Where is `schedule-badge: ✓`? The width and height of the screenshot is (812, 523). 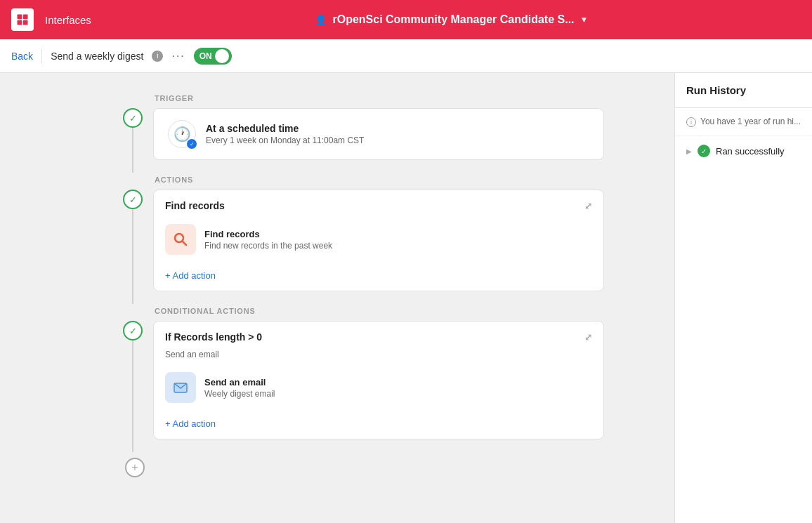 schedule-badge: ✓ is located at coordinates (192, 144).